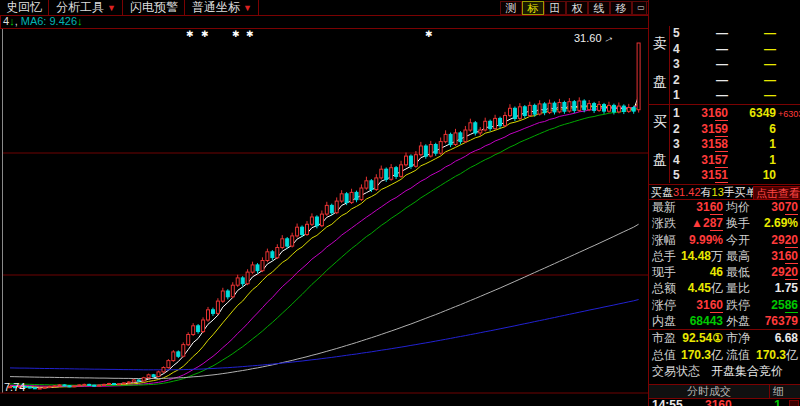 This screenshot has width=800, height=406. I want to click on toolbar-move-button: 移, so click(621, 8).